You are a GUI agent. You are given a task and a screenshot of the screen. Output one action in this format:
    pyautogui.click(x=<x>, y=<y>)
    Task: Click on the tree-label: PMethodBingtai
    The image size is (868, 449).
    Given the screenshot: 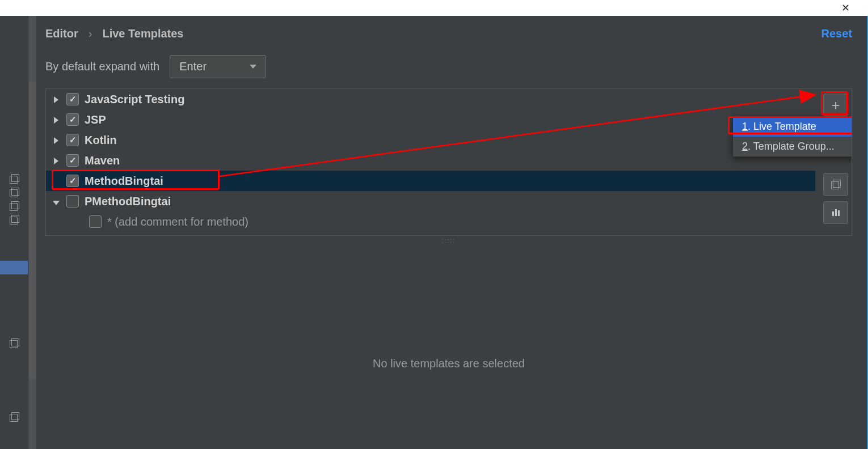 What is the action you would take?
    pyautogui.click(x=128, y=202)
    